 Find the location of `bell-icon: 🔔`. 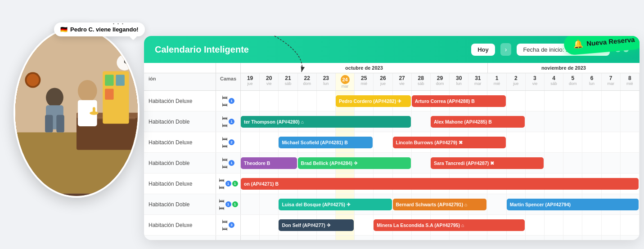

bell-icon: 🔔 is located at coordinates (578, 44).